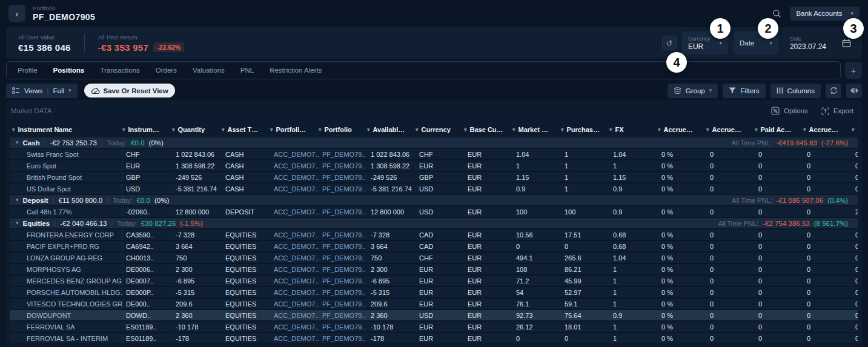 The height and width of the screenshot is (347, 868). Describe the element at coordinates (790, 111) in the screenshot. I see `options-button: Options` at that location.